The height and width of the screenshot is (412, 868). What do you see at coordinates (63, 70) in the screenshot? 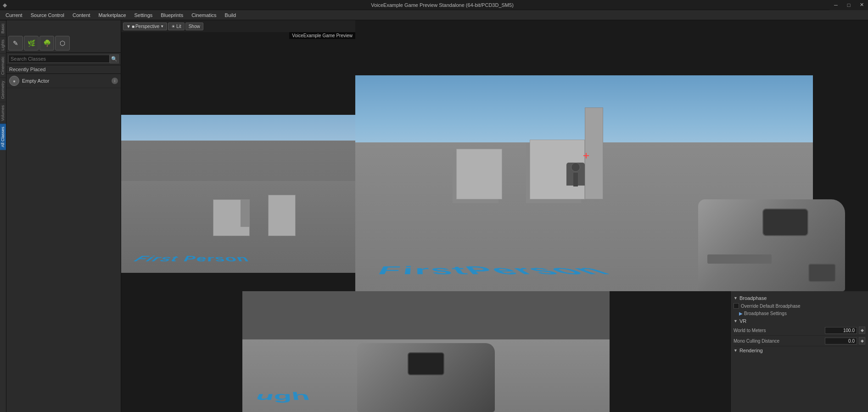
I see `recently-placed-header: Recently Placed` at bounding box center [63, 70].